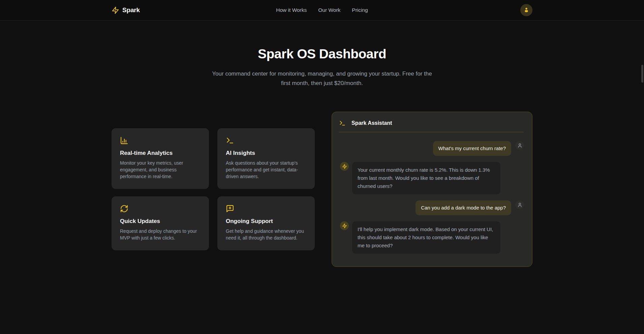  Describe the element at coordinates (266, 208) in the screenshot. I see `message-square-plus-icon` at that location.